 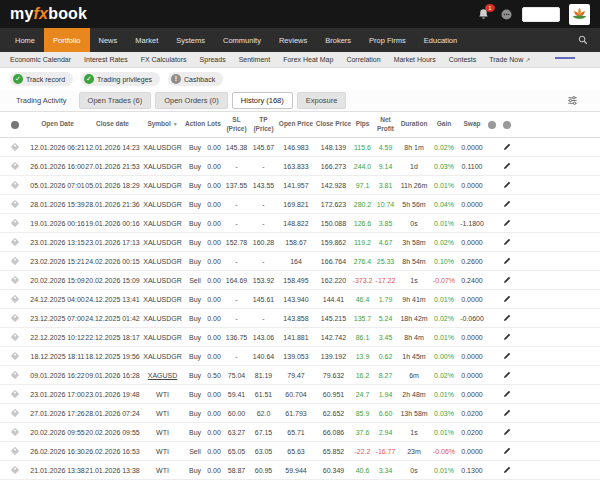 What do you see at coordinates (296, 280) in the screenshot?
I see `cell-open-price: 158.495` at bounding box center [296, 280].